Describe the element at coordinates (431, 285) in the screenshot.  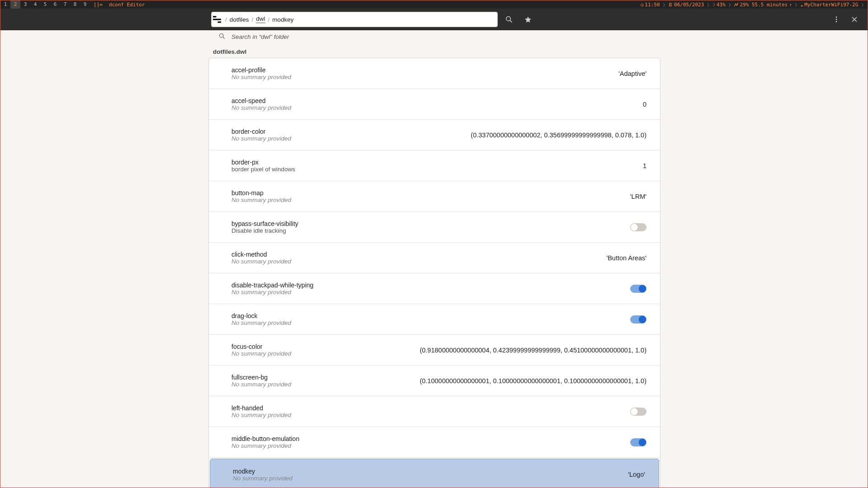
I see `key-name: disable-trackpad-while-typing` at that location.